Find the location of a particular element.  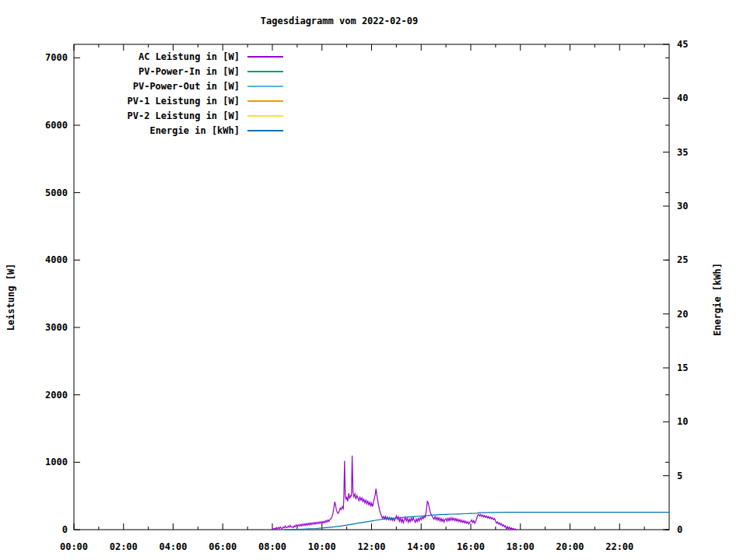

svg-text: 04:00 is located at coordinates (173, 547).